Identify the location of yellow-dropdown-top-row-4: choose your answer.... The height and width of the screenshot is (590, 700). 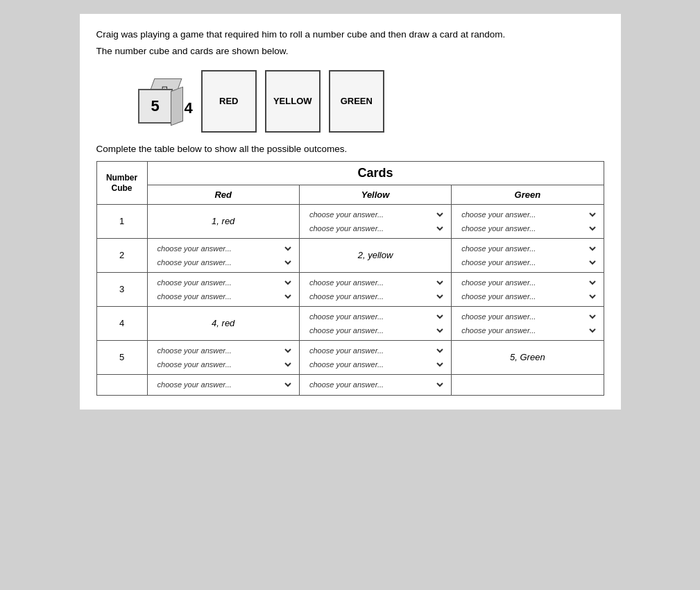
(375, 317).